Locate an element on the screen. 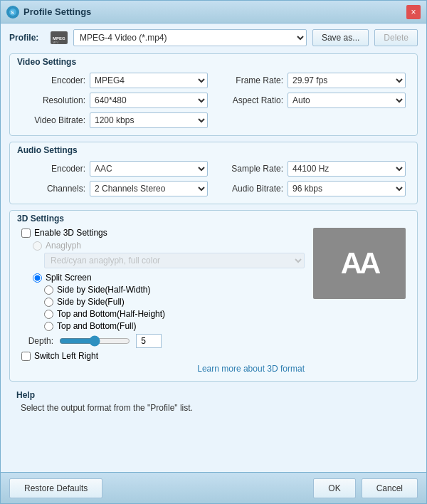 The height and width of the screenshot is (504, 427). top-bottom-half-row: Top and Bottom(Half-Height) is located at coordinates (163, 314).